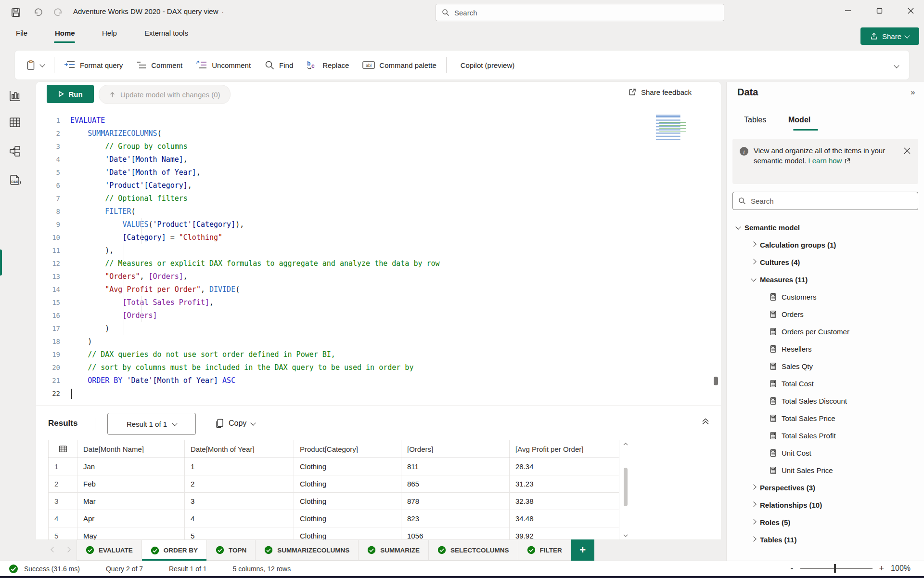  Describe the element at coordinates (580, 13) in the screenshot. I see `global-search-input: Search` at that location.